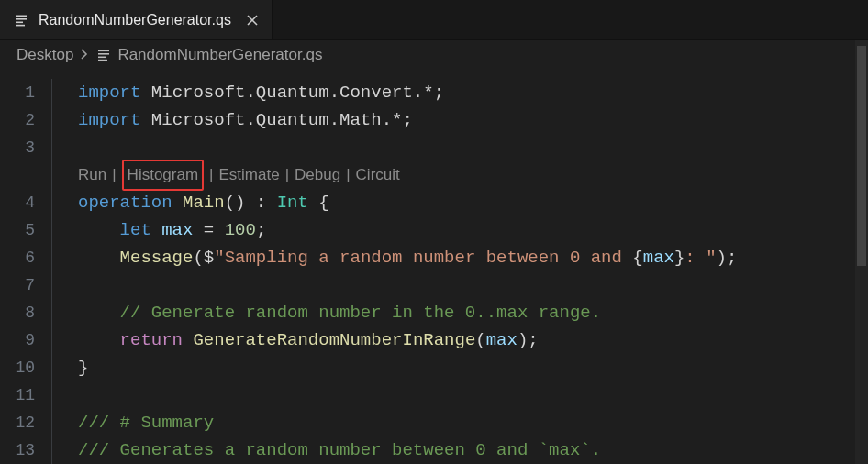 The image size is (868, 464). What do you see at coordinates (17, 203) in the screenshot?
I see `line-number: 4` at bounding box center [17, 203].